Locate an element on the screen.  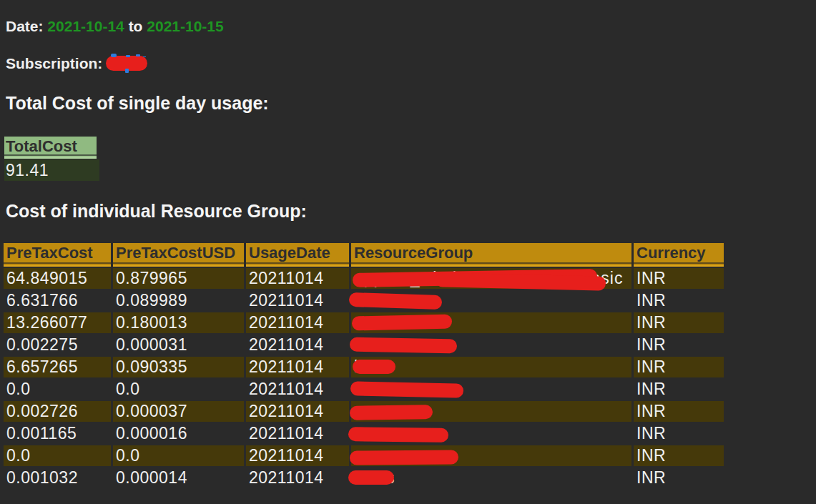
date-from: 2021-10-14 is located at coordinates (86, 26).